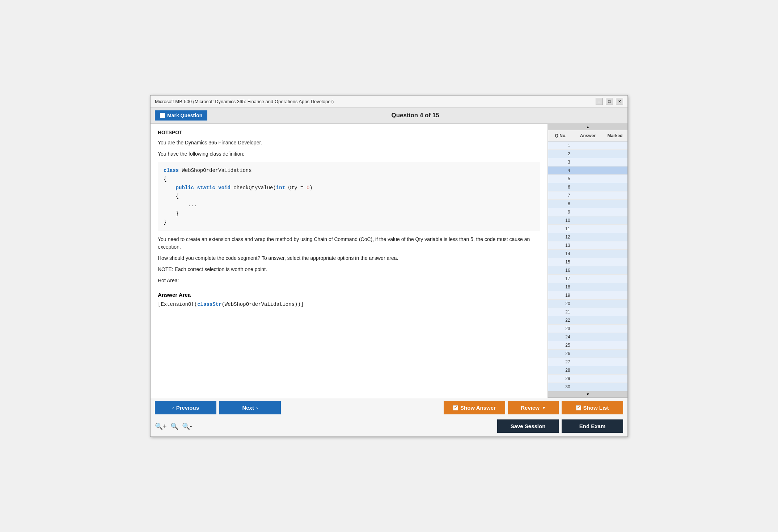 The image size is (778, 532). I want to click on mark-checkbox-icon, so click(162, 115).